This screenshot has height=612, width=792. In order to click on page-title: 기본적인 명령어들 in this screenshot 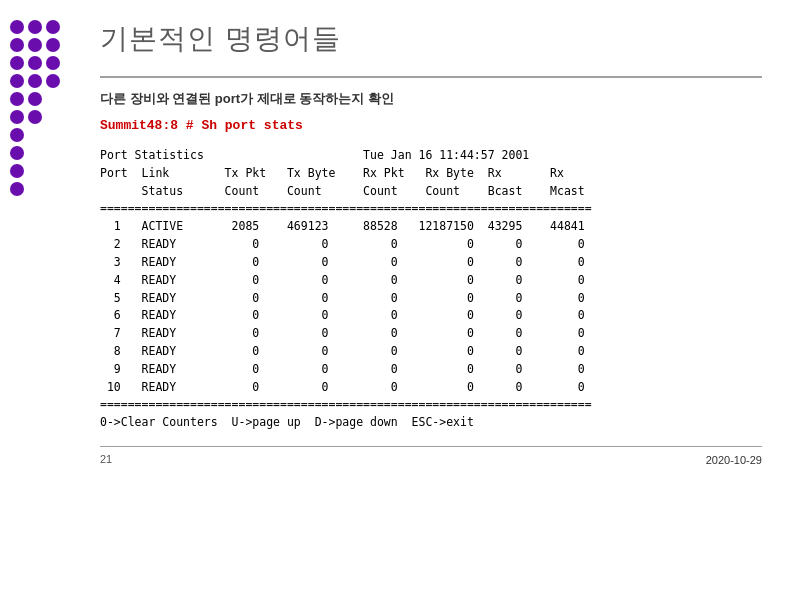, I will do `click(431, 39)`.